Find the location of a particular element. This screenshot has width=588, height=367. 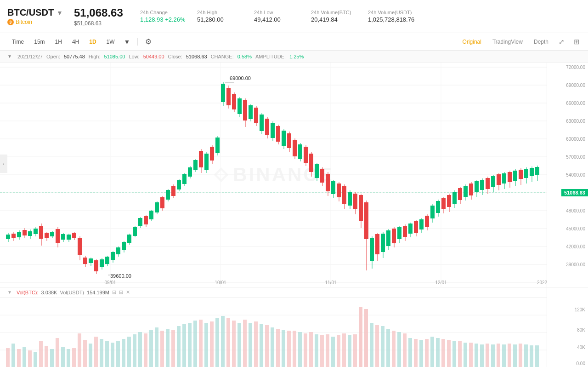

view-tradingview: TradingView is located at coordinates (508, 42).